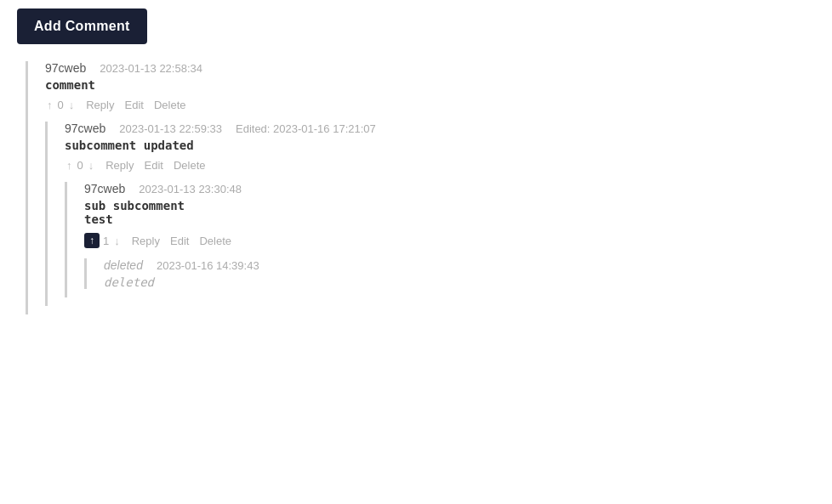  I want to click on comment-edited: Edited: 2023-01-16 17:21:07, so click(306, 129).